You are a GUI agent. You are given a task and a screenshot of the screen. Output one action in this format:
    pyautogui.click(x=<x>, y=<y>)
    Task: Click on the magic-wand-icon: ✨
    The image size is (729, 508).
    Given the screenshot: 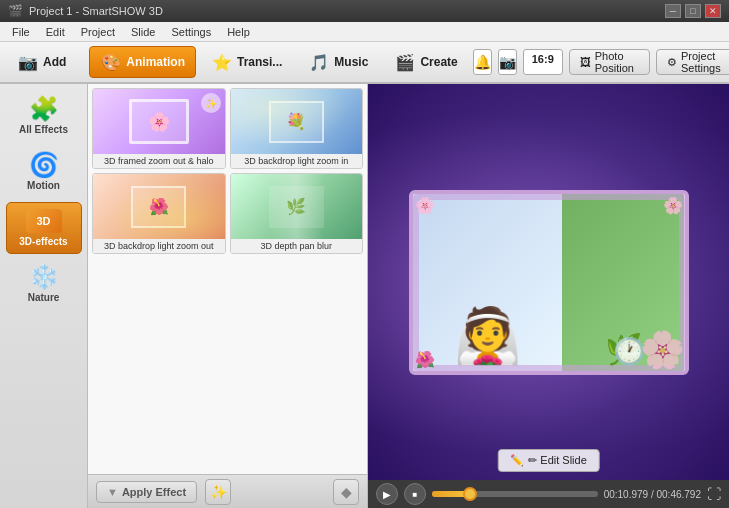 What is the action you would take?
    pyautogui.click(x=218, y=492)
    